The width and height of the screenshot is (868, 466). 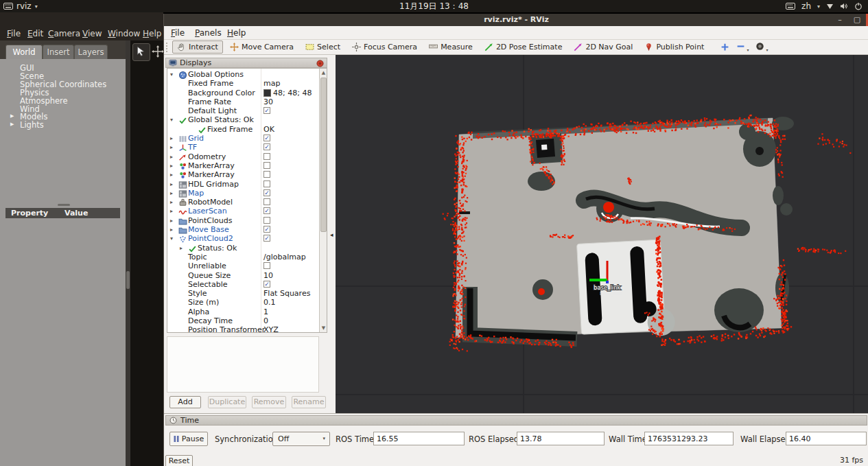 I want to click on input-method-icon, so click(x=790, y=6).